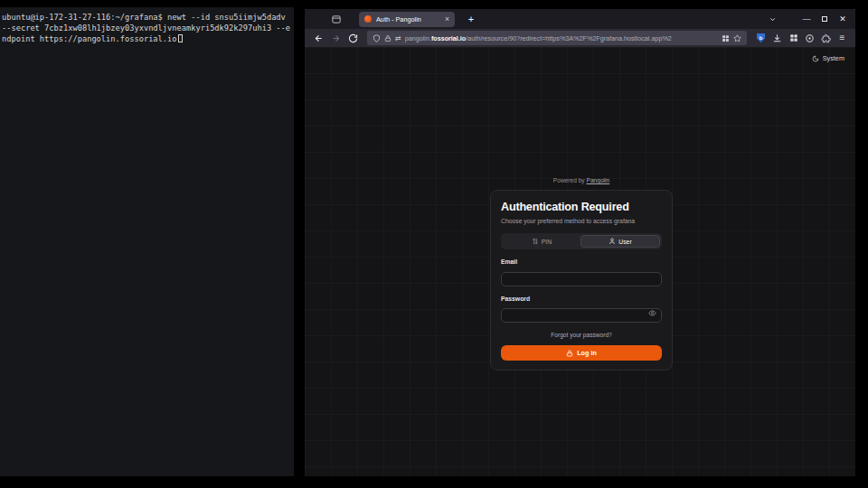 Image resolution: width=868 pixels, height=488 pixels. I want to click on extensions-grid-button, so click(794, 38).